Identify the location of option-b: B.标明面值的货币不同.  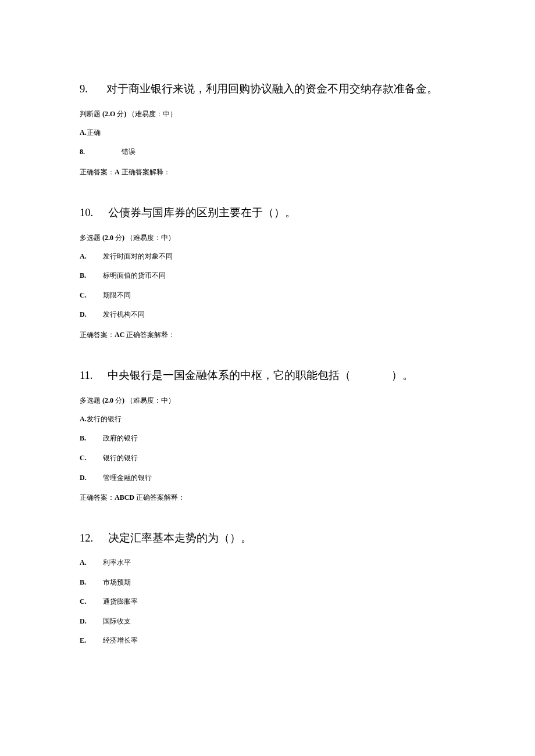
(268, 276).